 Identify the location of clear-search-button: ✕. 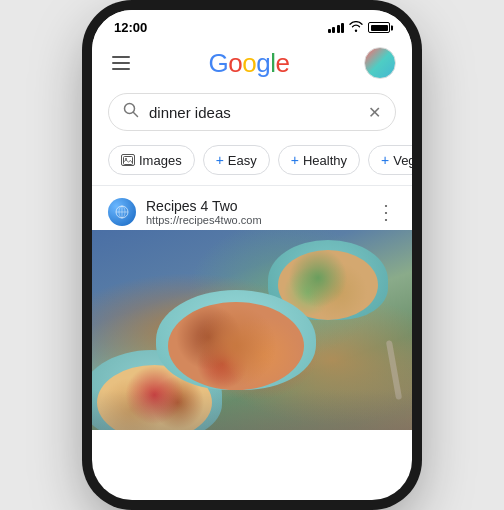
(374, 112).